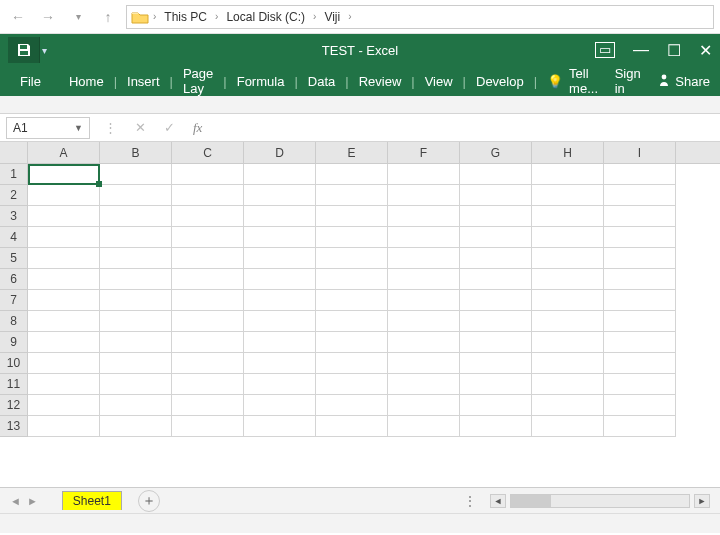 Image resolution: width=720 pixels, height=535 pixels. I want to click on row-header: 3, so click(14, 216).